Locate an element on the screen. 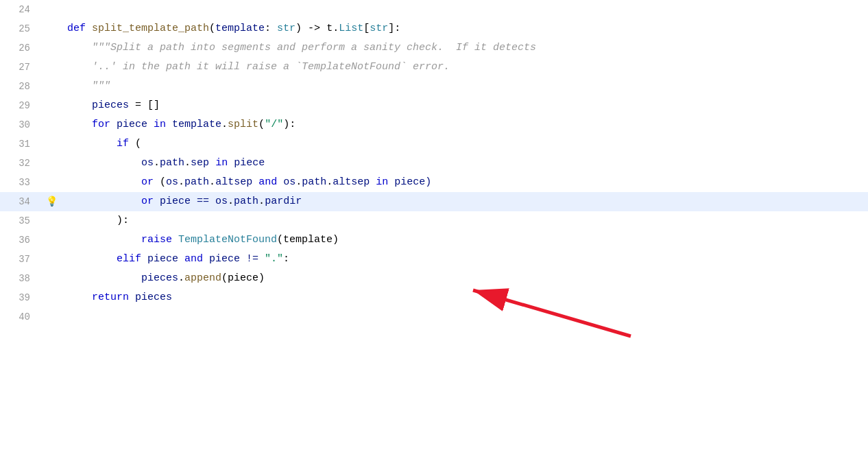 The height and width of the screenshot is (472, 868). code-line-28: 28 """ is located at coordinates (434, 86).